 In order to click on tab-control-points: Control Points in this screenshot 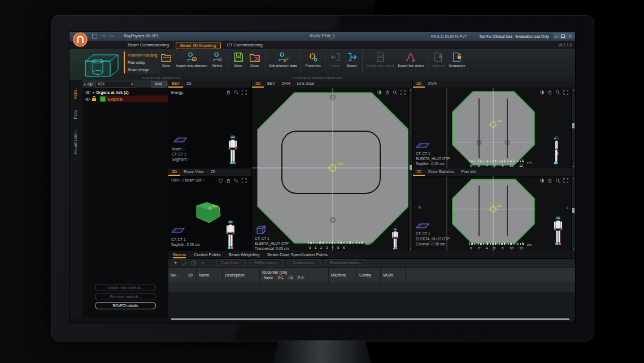, I will do `click(207, 254)`.